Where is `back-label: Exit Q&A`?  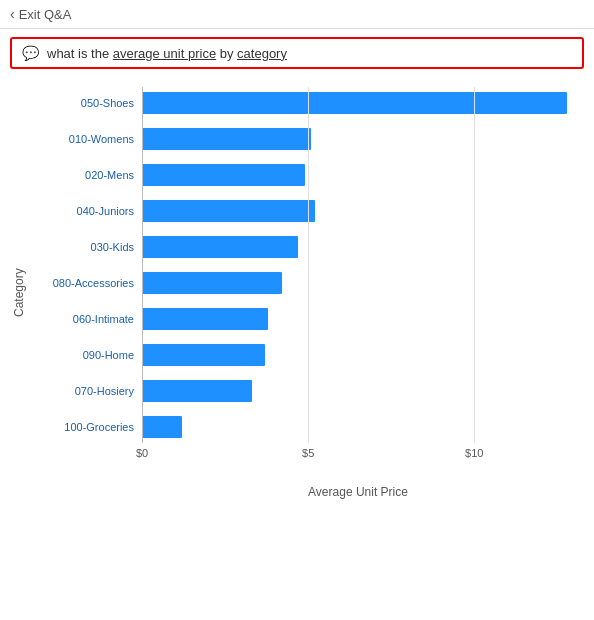 back-label: Exit Q&A is located at coordinates (46, 14).